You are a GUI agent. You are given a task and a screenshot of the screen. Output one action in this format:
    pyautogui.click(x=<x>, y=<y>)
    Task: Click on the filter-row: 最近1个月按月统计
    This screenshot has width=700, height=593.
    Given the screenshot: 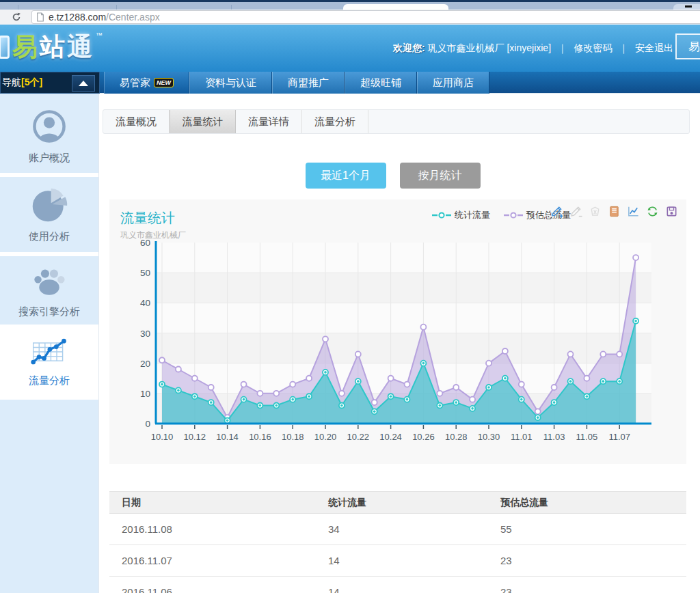 What is the action you would take?
    pyautogui.click(x=392, y=176)
    